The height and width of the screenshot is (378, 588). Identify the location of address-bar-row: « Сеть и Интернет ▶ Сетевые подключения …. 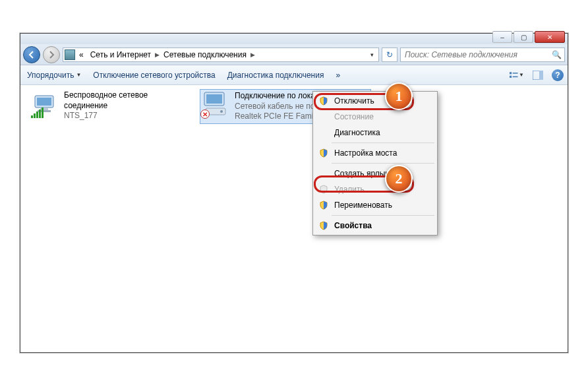
(294, 55).